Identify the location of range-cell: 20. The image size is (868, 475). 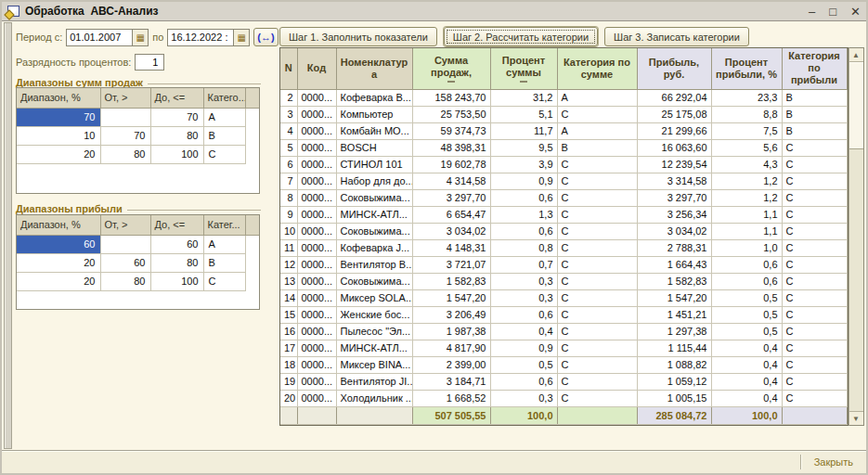
(58, 154).